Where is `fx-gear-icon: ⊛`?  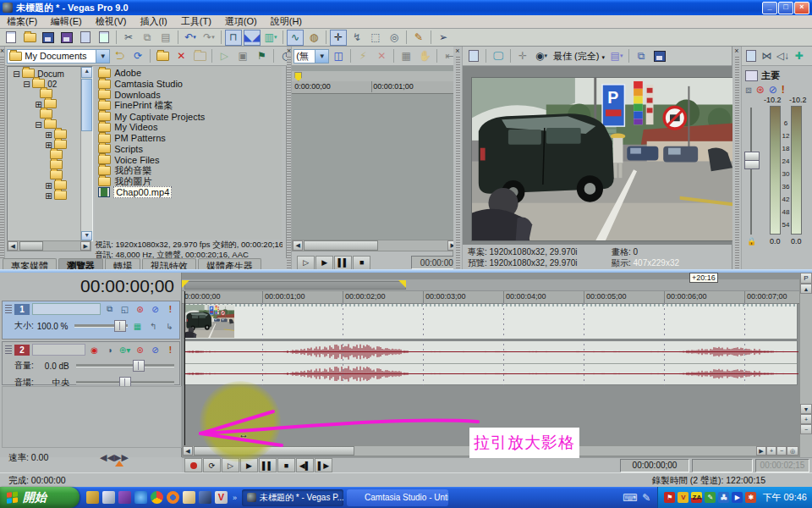
fx-gear-icon: ⊛ is located at coordinates (760, 90).